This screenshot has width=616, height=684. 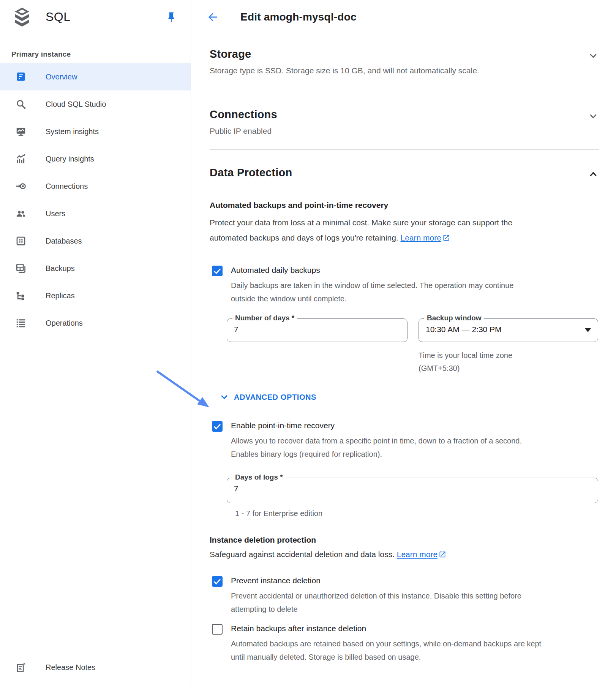 I want to click on prevent-instance-deletion-checkbox, so click(x=217, y=581).